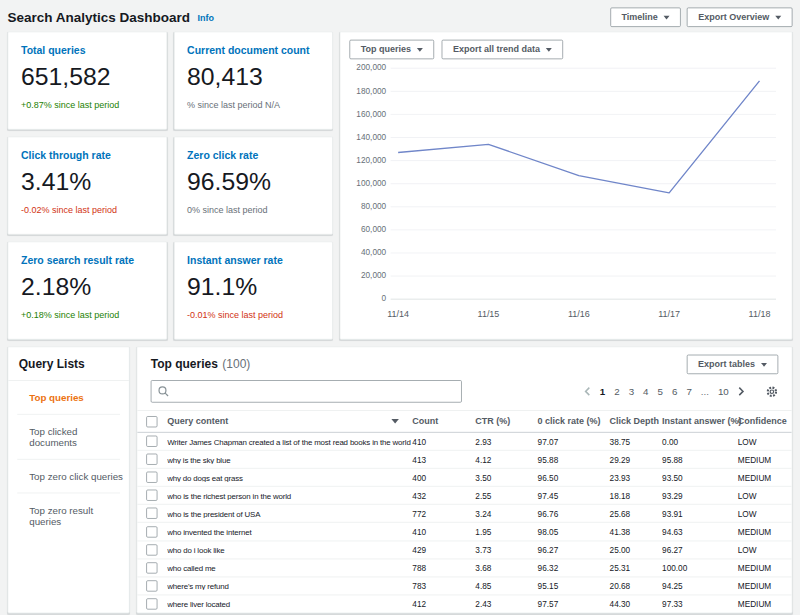 The height and width of the screenshot is (615, 800). What do you see at coordinates (760, 314) in the screenshot?
I see `svg-text: 11/18` at bounding box center [760, 314].